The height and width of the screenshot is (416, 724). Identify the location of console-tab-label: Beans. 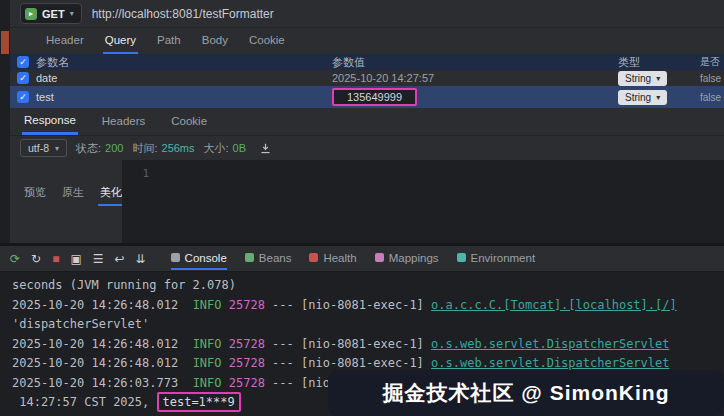
(276, 258).